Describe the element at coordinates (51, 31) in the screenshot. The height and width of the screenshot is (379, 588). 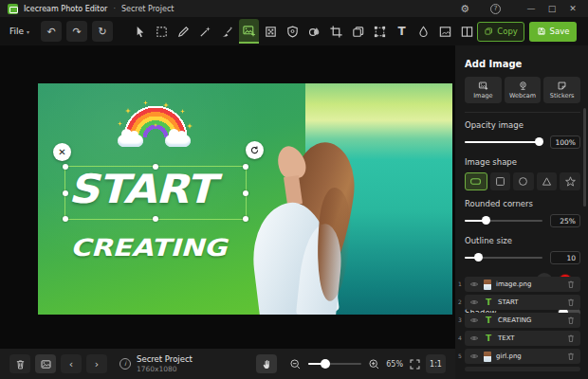
I see `undo-button: ↶` at that location.